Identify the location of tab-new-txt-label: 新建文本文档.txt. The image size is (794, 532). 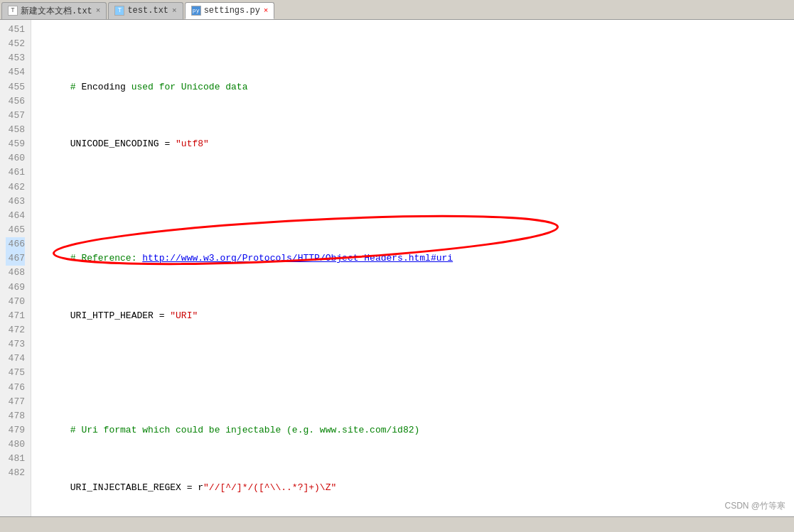
(57, 11).